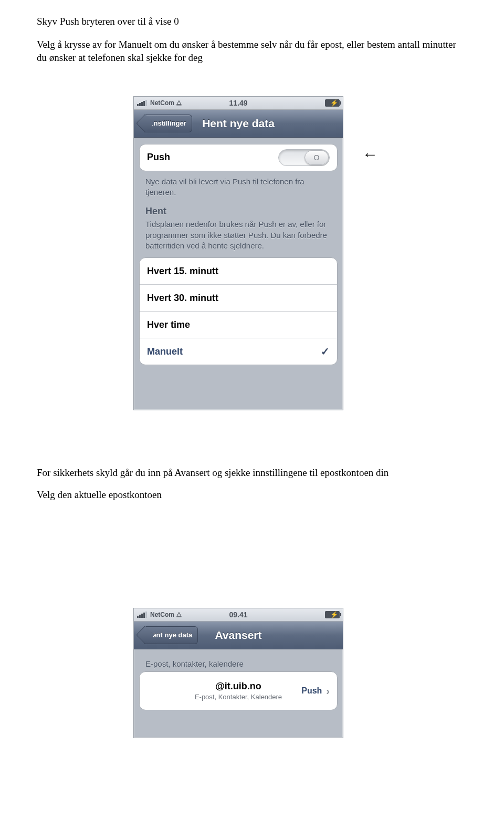 The height and width of the screenshot is (818, 504). I want to click on status-time: 11.49, so click(238, 103).